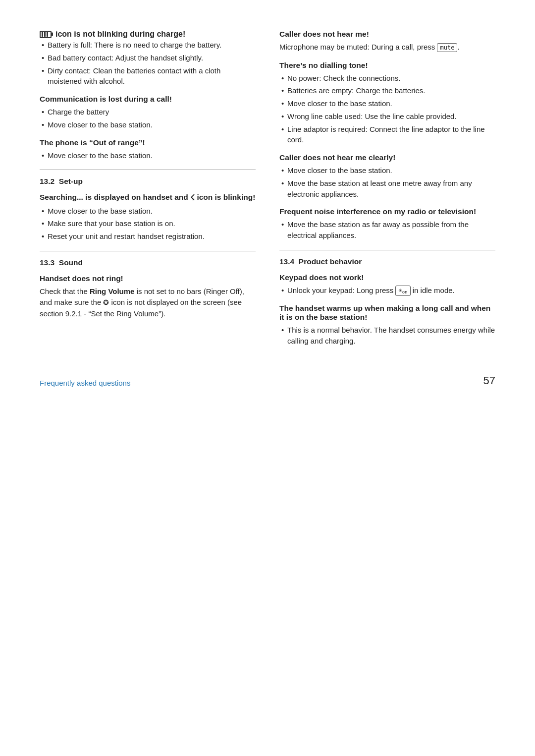 The width and height of the screenshot is (535, 756). I want to click on section-no-dial: There’s no dialling tone! No power: Chec…, so click(387, 103).